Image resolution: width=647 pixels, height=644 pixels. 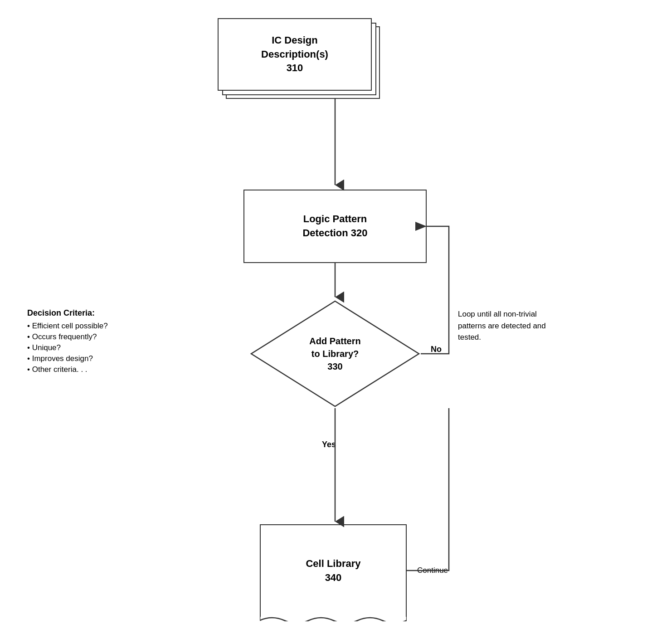 What do you see at coordinates (333, 571) in the screenshot?
I see `cell-library-box: Cell Library 340` at bounding box center [333, 571].